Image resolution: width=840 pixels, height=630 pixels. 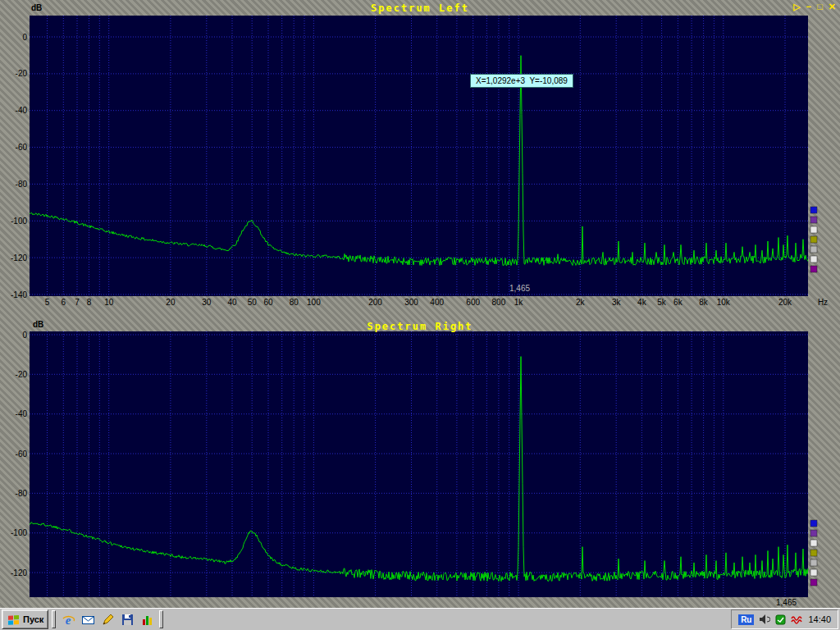 What do you see at coordinates (19, 295) in the screenshot?
I see `y-tick-label: -140` at bounding box center [19, 295].